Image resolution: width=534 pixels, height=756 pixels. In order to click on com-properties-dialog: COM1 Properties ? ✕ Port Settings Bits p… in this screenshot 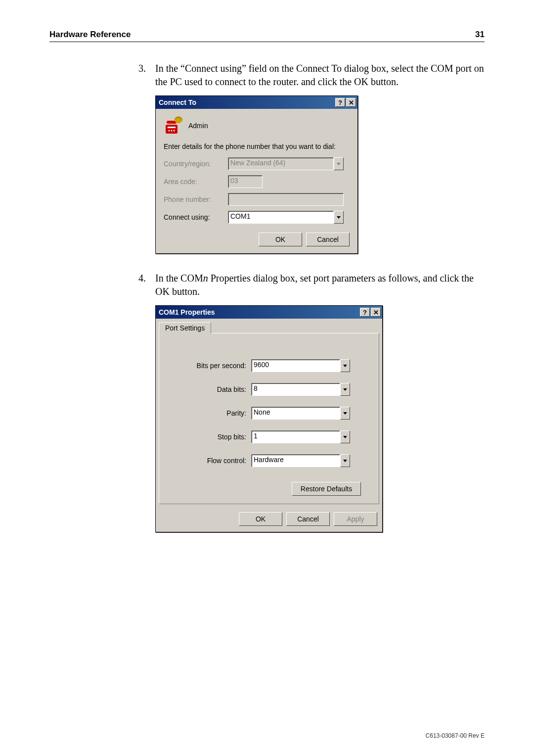, I will do `click(269, 419)`.